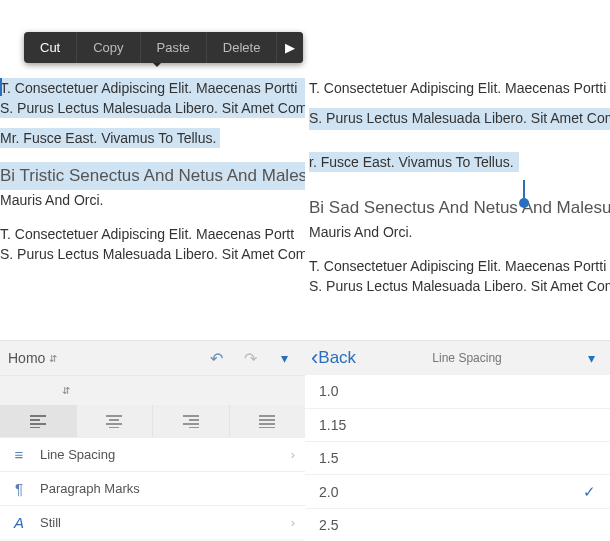 This screenshot has width=610, height=541. I want to click on spacing-value: 1.0, so click(328, 391).